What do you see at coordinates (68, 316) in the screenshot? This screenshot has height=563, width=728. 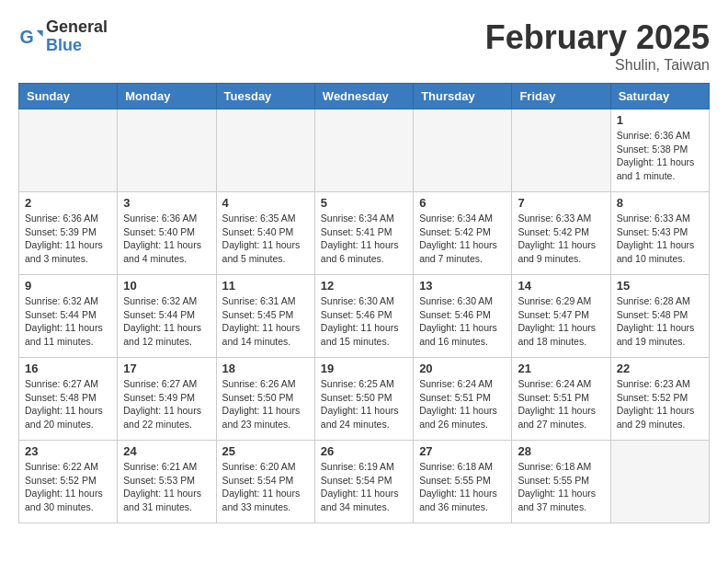 I see `calendar-cell: 9Sunrise: 6:32 AMSunset: 5:44 PMDaylight…` at bounding box center [68, 316].